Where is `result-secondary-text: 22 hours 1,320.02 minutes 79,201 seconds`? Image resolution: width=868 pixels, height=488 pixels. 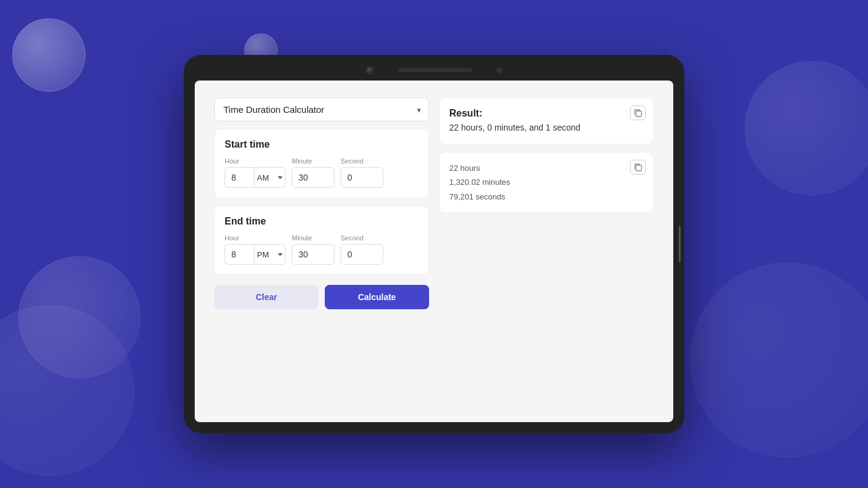
result-secondary-text: 22 hours 1,320.02 minutes 79,201 seconds is located at coordinates (546, 182).